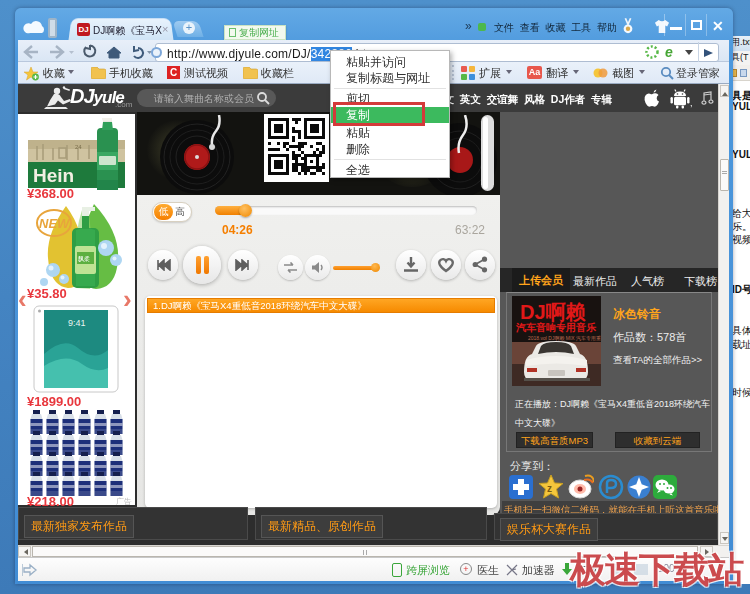  Describe the element at coordinates (550, 488) in the screenshot. I see `svg-text: z` at that location.